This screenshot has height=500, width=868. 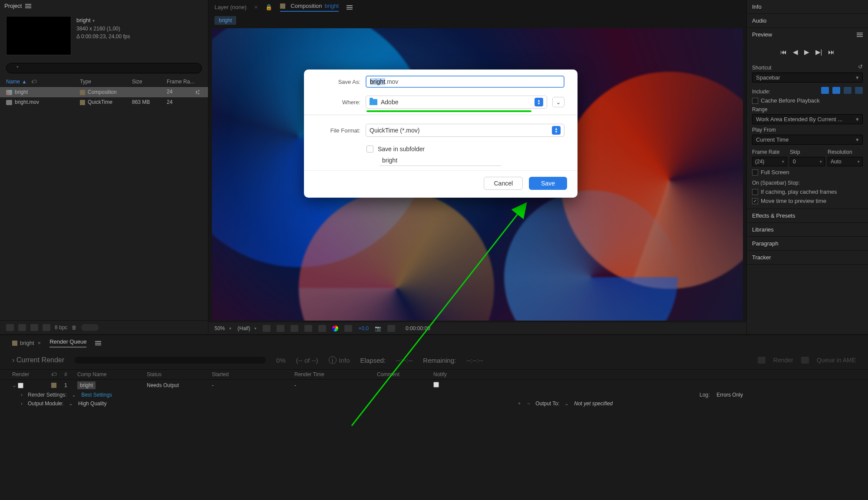 What do you see at coordinates (247, 328) in the screenshot?
I see `resolution-dropdown: (Half)` at bounding box center [247, 328].